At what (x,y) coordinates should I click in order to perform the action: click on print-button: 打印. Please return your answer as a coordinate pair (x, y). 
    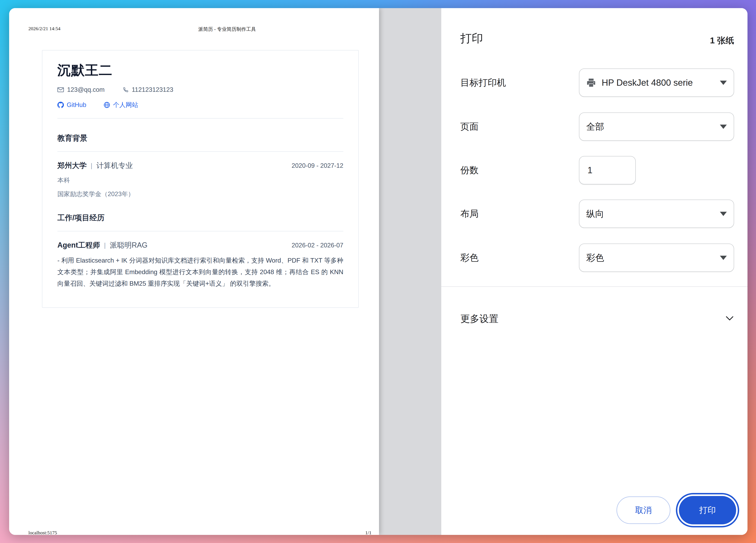
    Looking at the image, I should click on (707, 510).